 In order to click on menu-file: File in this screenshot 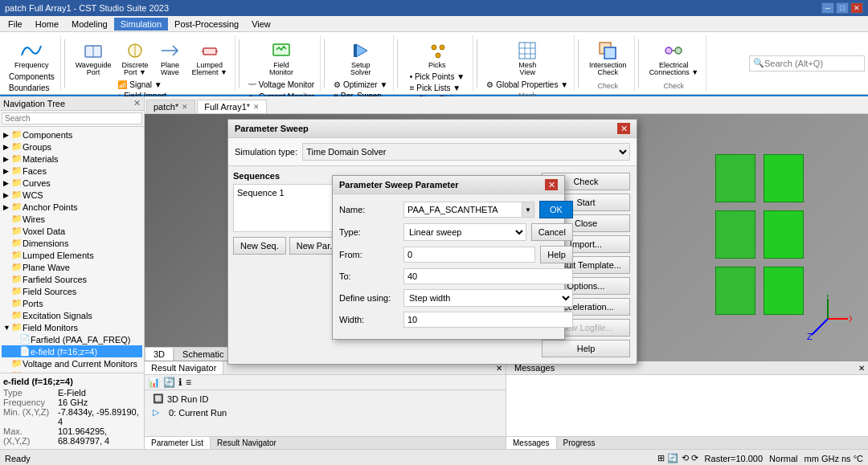, I will do `click(15, 24)`.